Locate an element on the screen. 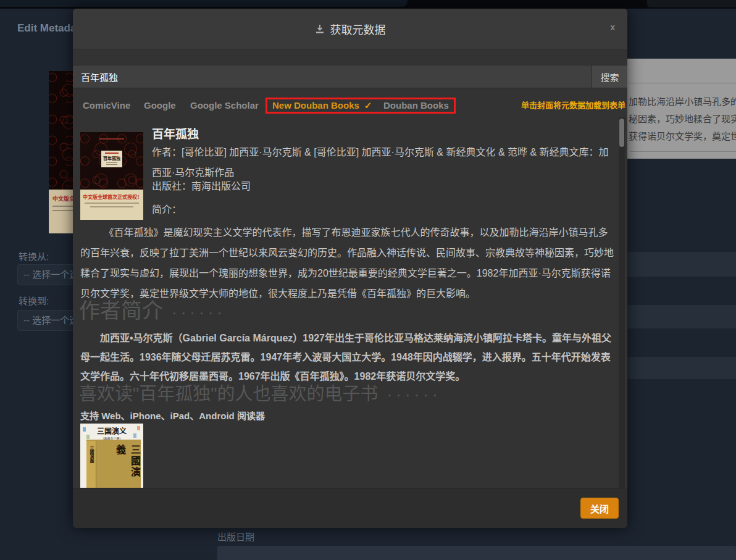 The image size is (736, 560). navbar-search-strip is located at coordinates (204, 4).